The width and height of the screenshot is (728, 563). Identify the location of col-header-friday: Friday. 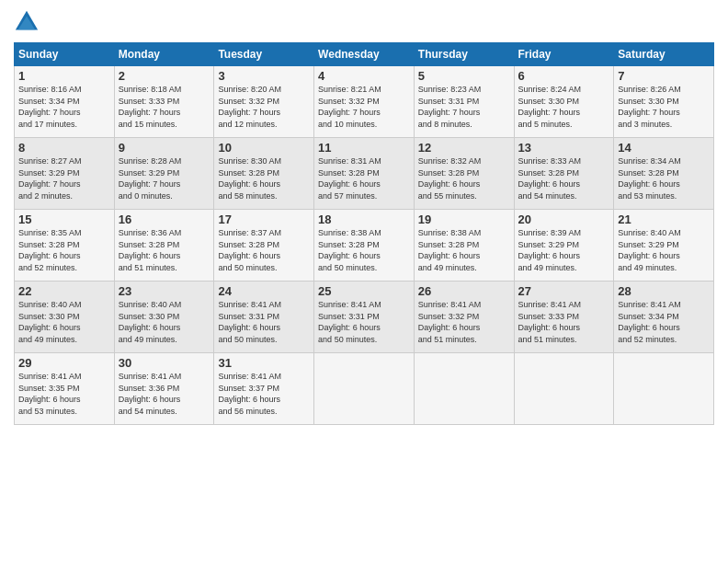
(564, 55).